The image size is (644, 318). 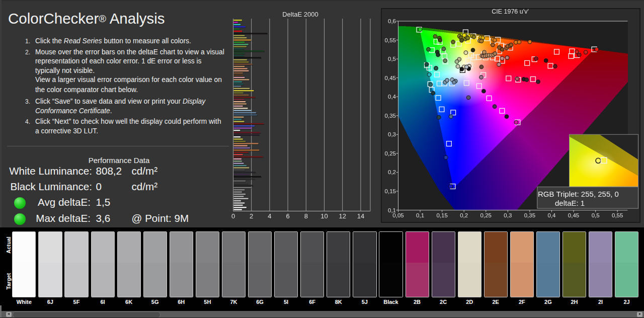 I want to click on svg-text: 10, so click(x=324, y=216).